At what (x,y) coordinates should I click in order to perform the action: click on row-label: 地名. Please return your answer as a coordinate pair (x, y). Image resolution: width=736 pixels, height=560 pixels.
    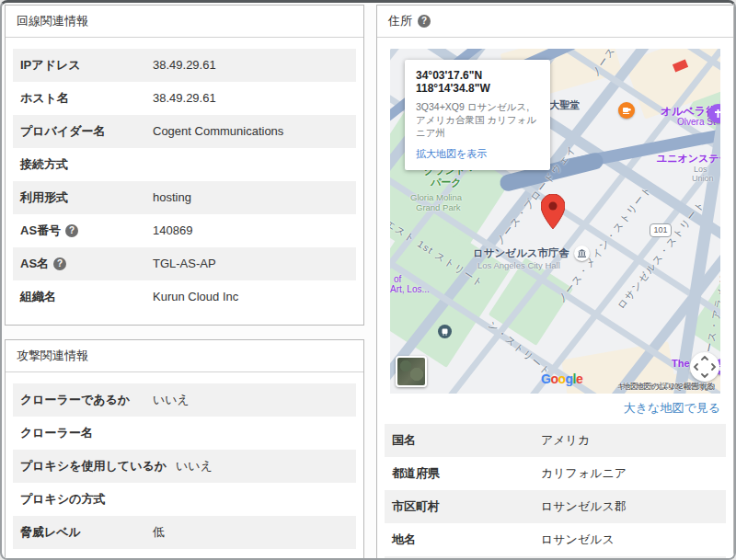
    Looking at the image, I should click on (466, 540).